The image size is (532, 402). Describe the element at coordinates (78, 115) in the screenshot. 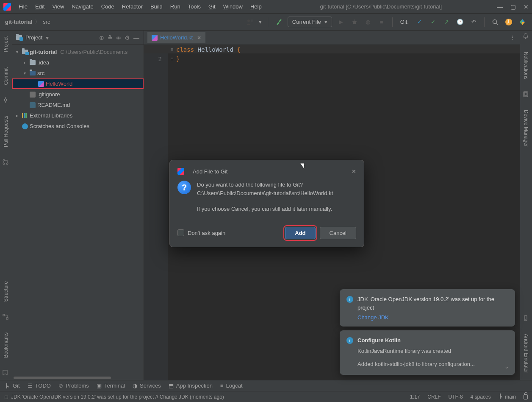

I see `tree-ext-libs: ▸ External Libraries` at that location.